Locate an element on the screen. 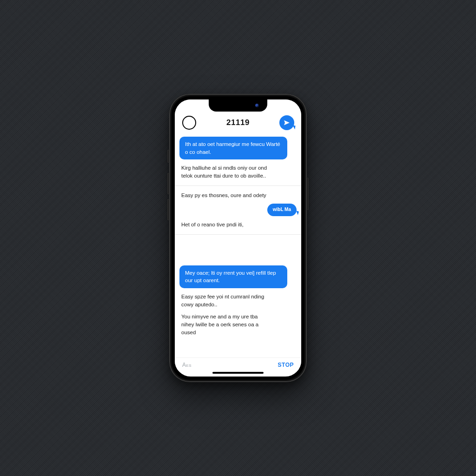 The height and width of the screenshot is (476, 476). silence-switch is located at coordinates (168, 156).